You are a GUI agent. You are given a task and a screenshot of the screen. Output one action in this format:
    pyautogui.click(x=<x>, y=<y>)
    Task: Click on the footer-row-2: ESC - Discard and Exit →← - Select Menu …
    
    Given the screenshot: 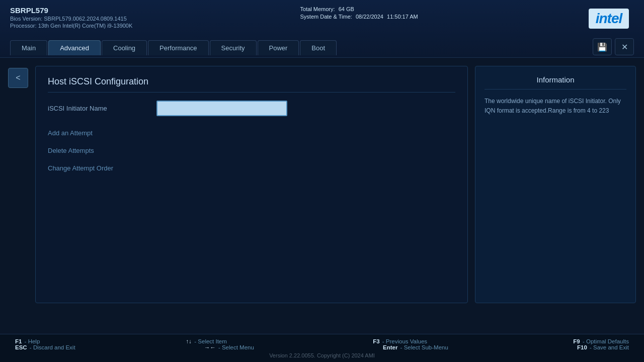 What is the action you would take?
    pyautogui.click(x=322, y=347)
    